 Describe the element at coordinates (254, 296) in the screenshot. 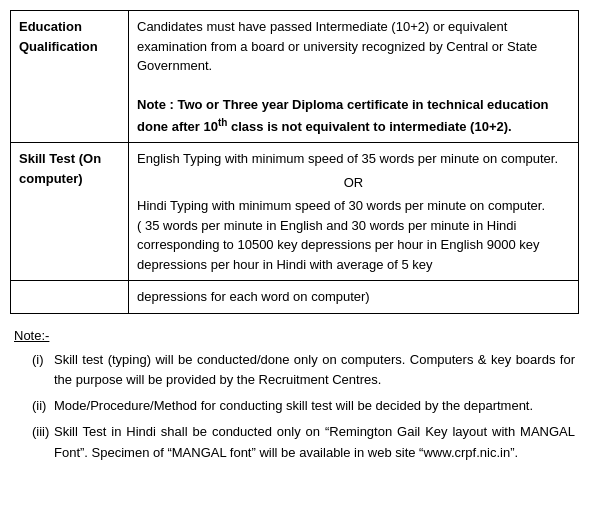

I see `continuation-text: depressions for each word on computer)` at that location.